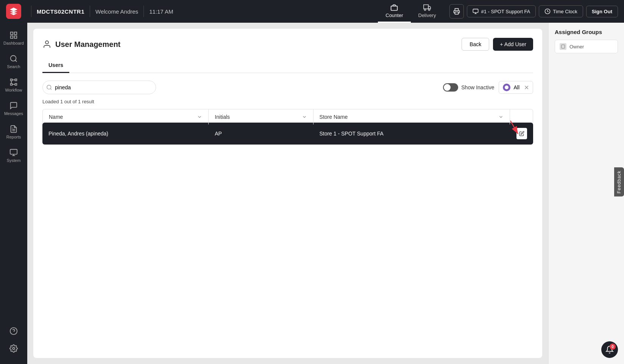 The width and height of the screenshot is (624, 364). Describe the element at coordinates (126, 134) in the screenshot. I see `td-name: Pineda, Andres (apineda)` at that location.